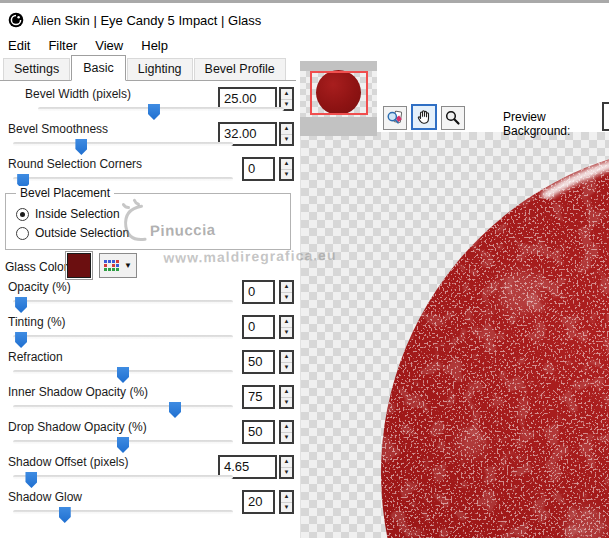  I want to click on radio-label: Outside Selection, so click(82, 233).